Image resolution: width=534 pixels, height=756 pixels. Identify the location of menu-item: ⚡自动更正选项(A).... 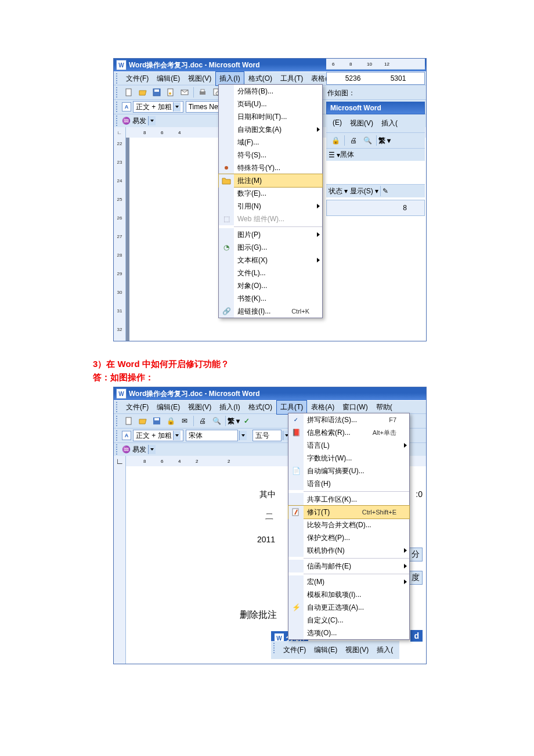
(349, 607).